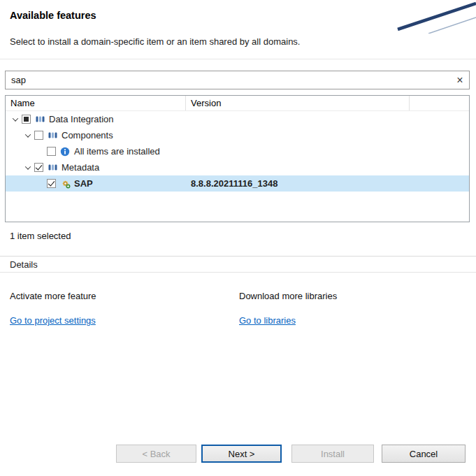  Describe the element at coordinates (238, 136) in the screenshot. I see `tree-row: Components` at that location.